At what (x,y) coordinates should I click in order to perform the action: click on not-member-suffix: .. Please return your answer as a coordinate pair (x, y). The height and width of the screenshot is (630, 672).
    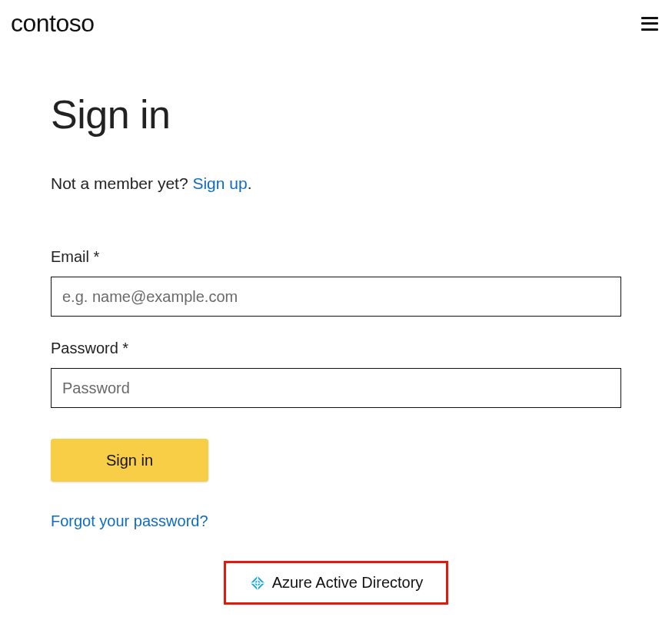
    Looking at the image, I should click on (250, 183).